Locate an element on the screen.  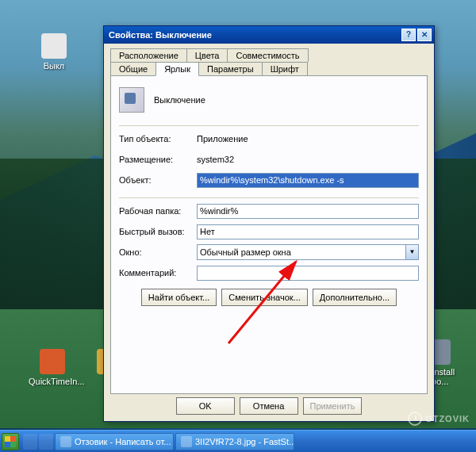
chevron-down-icon: ▼ is located at coordinates (412, 252).